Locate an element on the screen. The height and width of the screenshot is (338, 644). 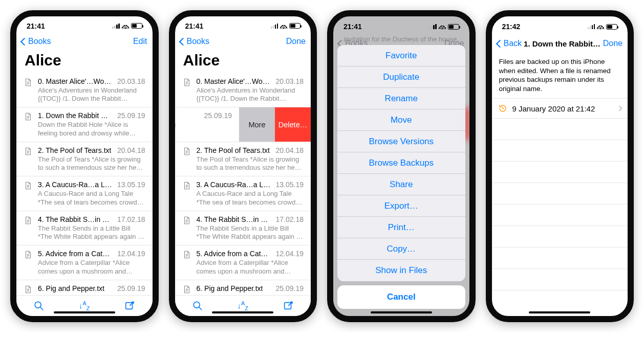
chevron-right-icon is located at coordinates (619, 108).